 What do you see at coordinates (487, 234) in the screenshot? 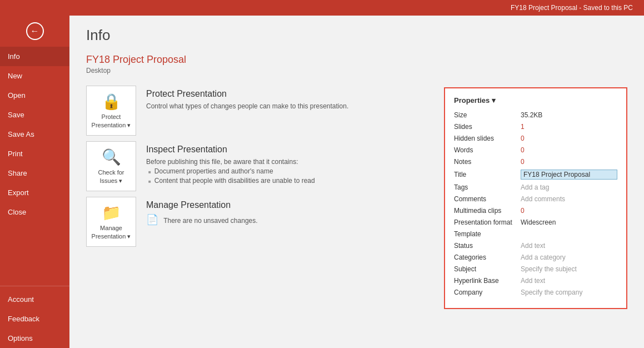
I see `prop-label: Template` at bounding box center [487, 234].